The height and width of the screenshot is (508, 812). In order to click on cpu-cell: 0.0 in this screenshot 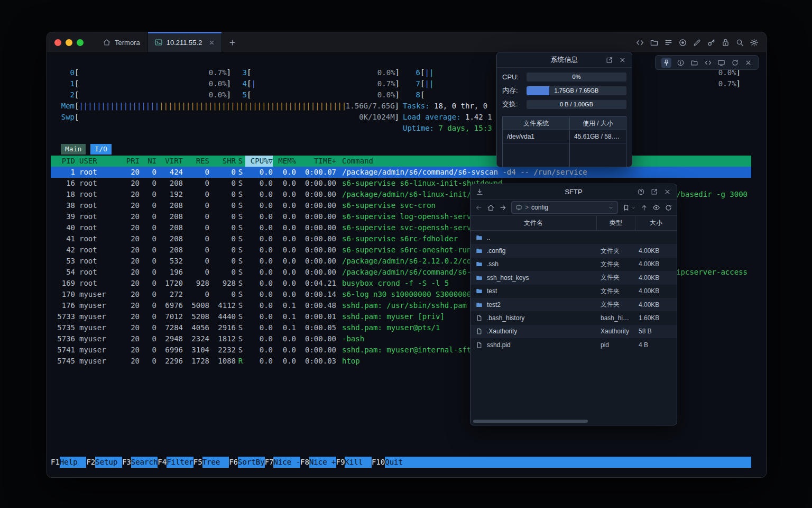, I will do `click(259, 294)`.